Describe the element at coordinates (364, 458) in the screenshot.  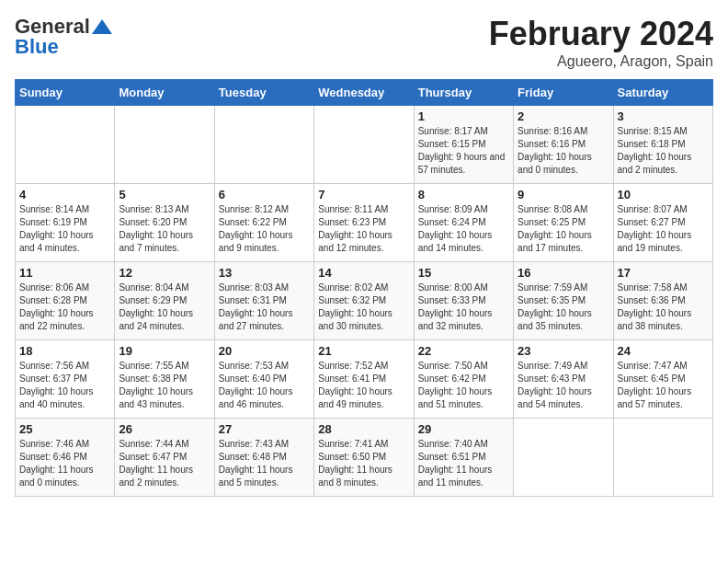
I see `week-row-4: 25Sunrise: 7:46 AM Sunset: 6:46 PM Dayli…` at that location.